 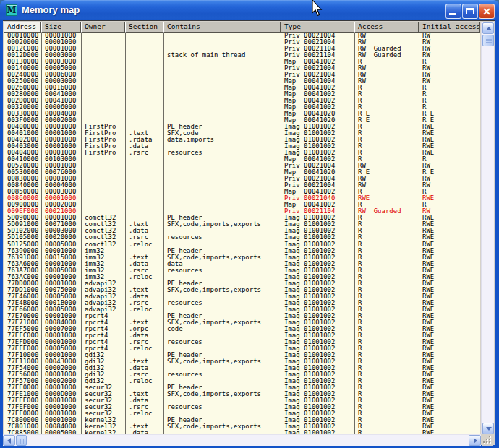 I want to click on table-row: 0084000000004000Priv 00021004RWRW, so click(x=242, y=185).